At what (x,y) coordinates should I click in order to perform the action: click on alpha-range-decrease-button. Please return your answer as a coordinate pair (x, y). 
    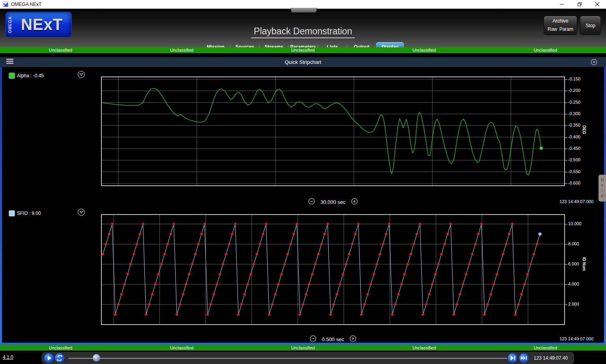
    Looking at the image, I should click on (312, 202).